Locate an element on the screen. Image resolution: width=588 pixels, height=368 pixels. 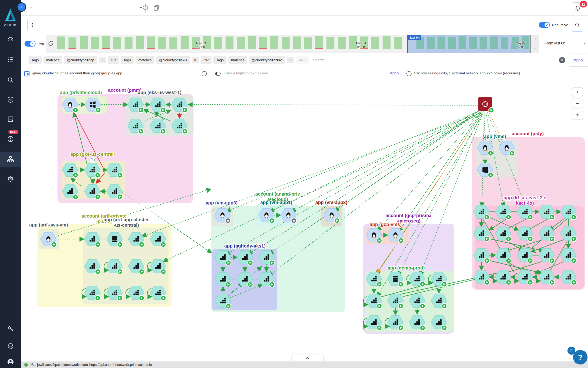
status-bar-content: jawilliams@paloaltonetworks.com https://… is located at coordinates (305, 365).